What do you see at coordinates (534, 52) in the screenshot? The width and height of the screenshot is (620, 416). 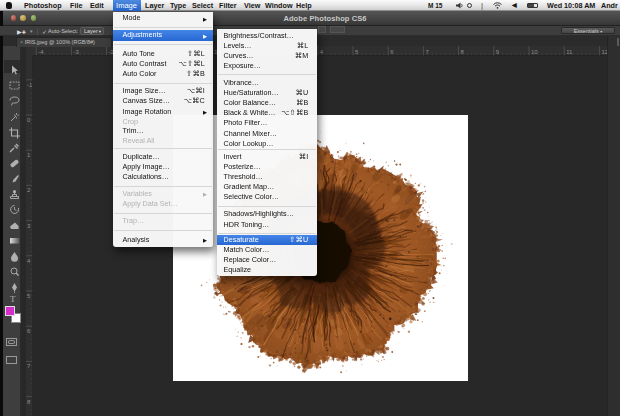 I see `svg-text: 10` at bounding box center [534, 52].